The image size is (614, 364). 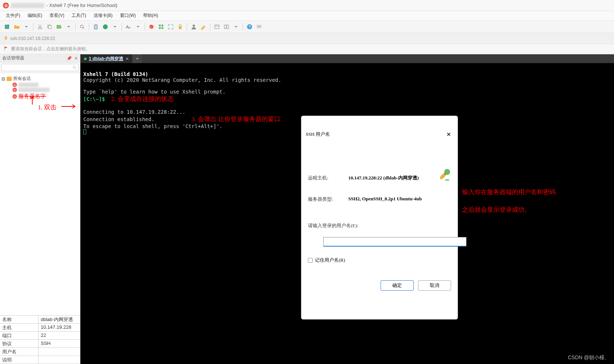 I want to click on tiles-icon, so click(x=226, y=27).